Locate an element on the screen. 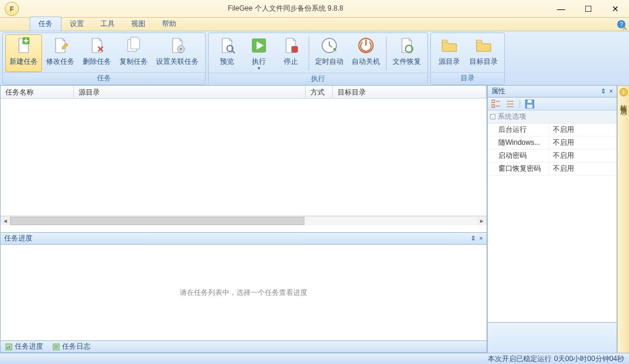  status-bar: 本次开启已稳定运行 0天00小时00分钟04秒 is located at coordinates (314, 358).